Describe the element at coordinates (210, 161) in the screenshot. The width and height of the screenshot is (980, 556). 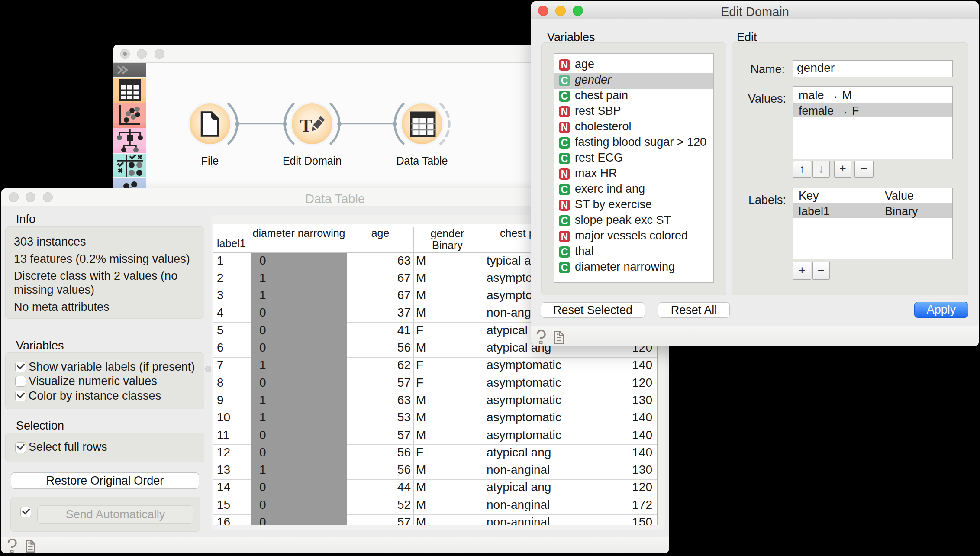
I see `svg-text: File` at that location.